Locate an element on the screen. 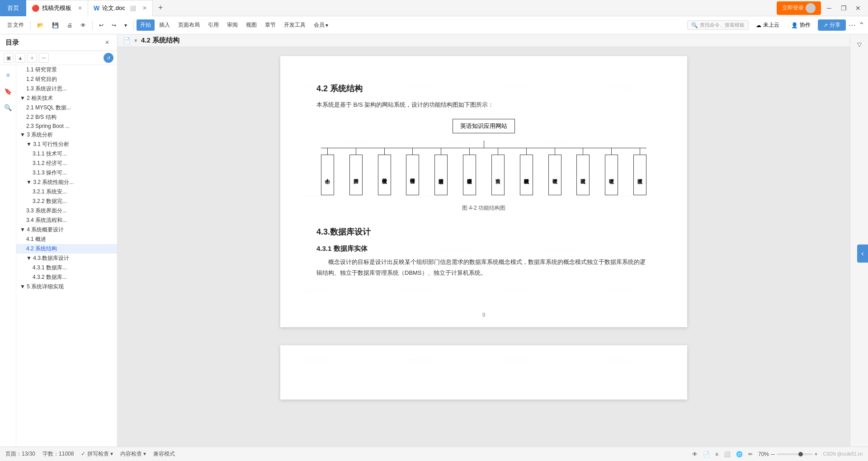 The height and width of the screenshot is (461, 868). watermark-layer-2: code51.cn code51.cn code51.cn code51.cn is located at coordinates (484, 372).